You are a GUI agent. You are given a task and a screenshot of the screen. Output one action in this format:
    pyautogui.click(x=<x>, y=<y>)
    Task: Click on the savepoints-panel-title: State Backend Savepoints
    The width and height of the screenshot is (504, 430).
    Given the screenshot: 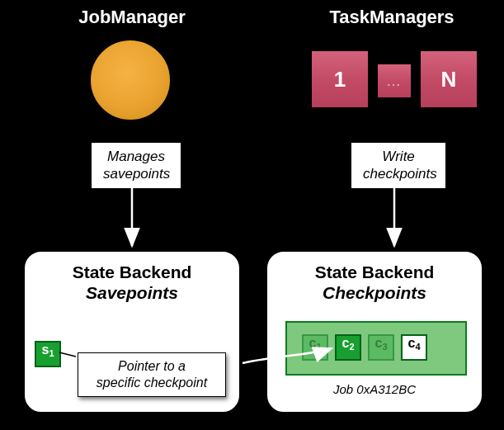 What is the action you would take?
    pyautogui.click(x=132, y=277)
    